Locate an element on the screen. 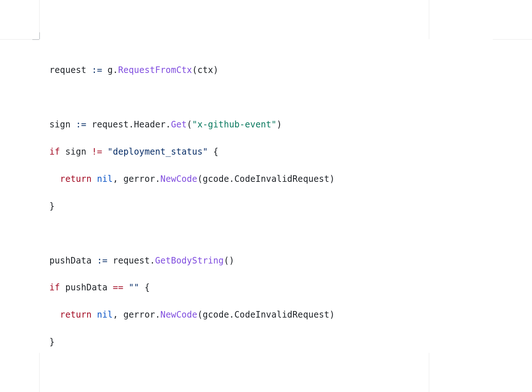  operator-neq: != is located at coordinates (97, 152).